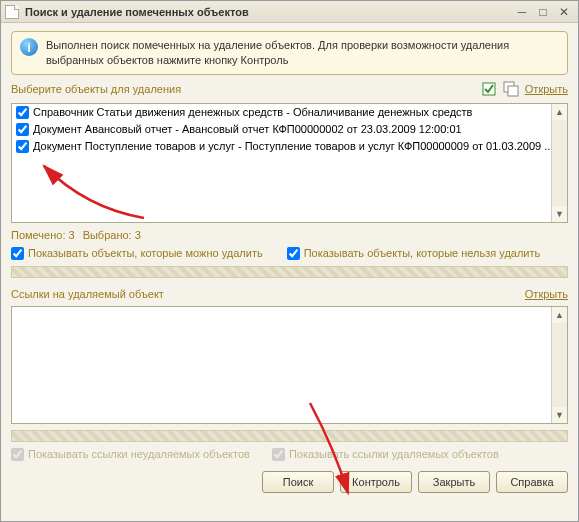  I want to click on filter-deletable-refs-checkbox, so click(278, 454).